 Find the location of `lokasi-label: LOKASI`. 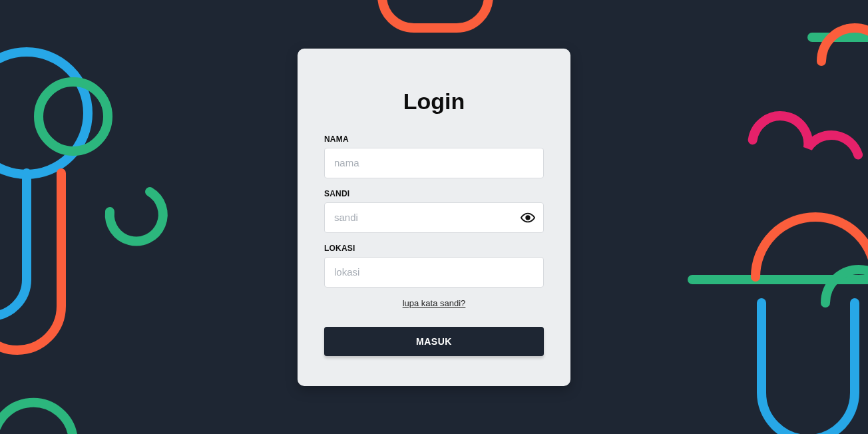

lokasi-label: LOKASI is located at coordinates (434, 248).